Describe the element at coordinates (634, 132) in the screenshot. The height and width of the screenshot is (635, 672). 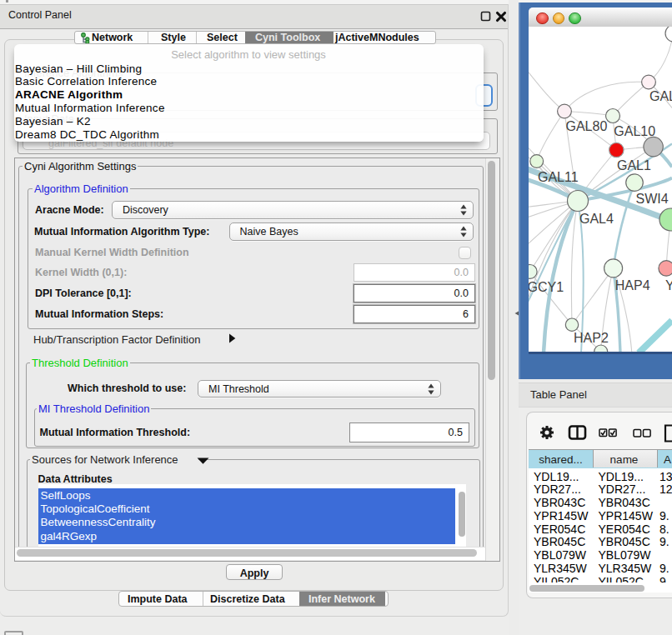
I see `svg-text: GAL10` at that location.